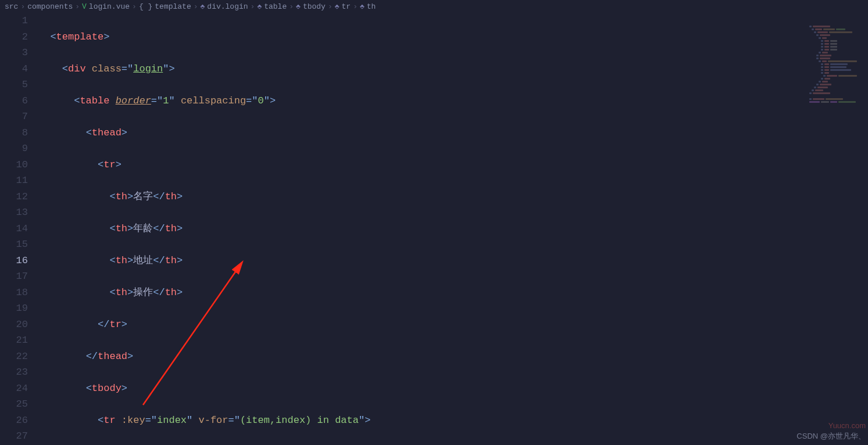 The height and width of the screenshot is (445, 868). I want to click on line-number: 13, so click(14, 213).